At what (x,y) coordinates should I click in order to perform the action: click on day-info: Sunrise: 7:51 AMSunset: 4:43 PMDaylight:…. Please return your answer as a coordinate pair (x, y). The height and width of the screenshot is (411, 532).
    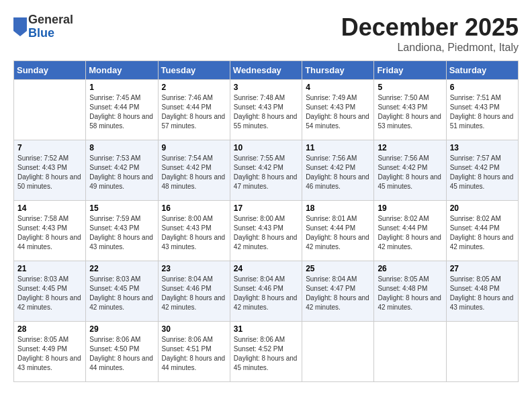
    Looking at the image, I should click on (482, 112).